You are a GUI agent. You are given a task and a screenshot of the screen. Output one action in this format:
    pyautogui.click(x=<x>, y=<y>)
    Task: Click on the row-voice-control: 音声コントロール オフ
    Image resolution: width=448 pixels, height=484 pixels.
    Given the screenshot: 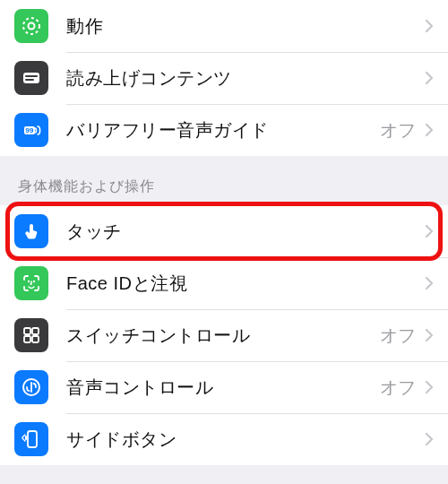 What is the action you would take?
    pyautogui.click(x=224, y=387)
    